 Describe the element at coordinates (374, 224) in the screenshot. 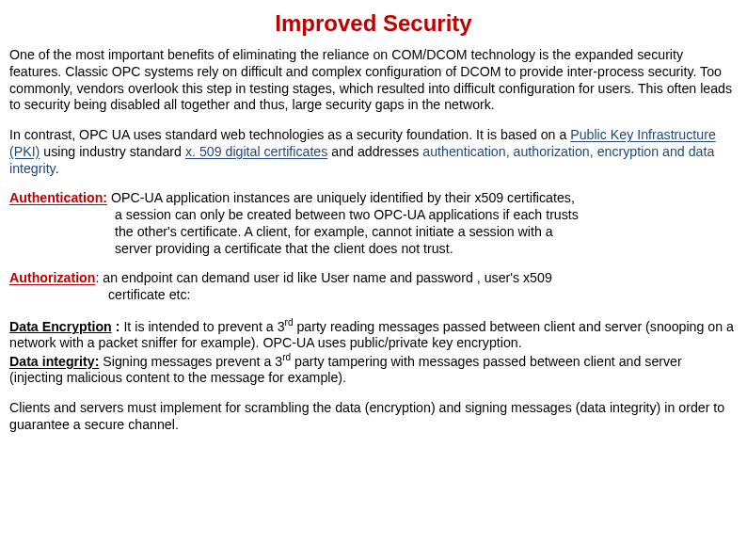

I see `section-authentication: Authentication: OPC-UA application insta…` at that location.